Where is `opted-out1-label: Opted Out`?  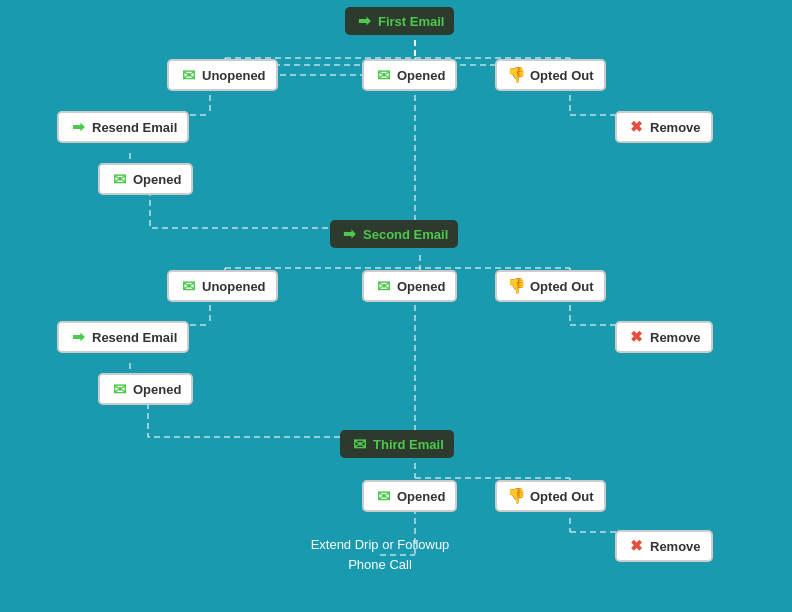 opted-out1-label: Opted Out is located at coordinates (562, 76).